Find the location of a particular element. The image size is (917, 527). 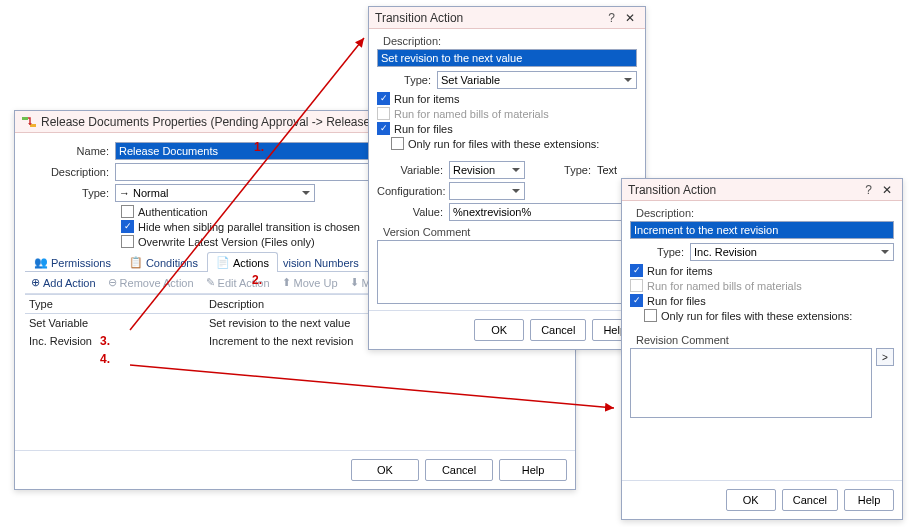

transition-icon is located at coordinates (29, 122).